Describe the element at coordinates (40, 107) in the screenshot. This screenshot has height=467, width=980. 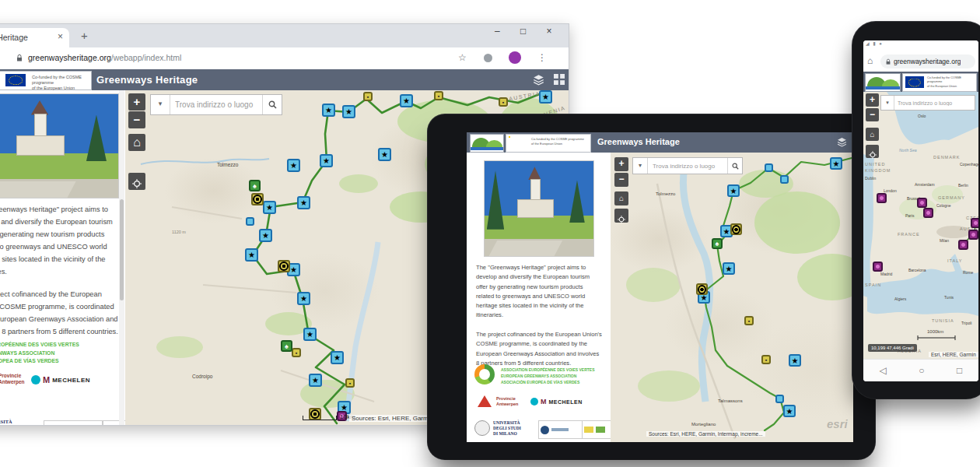
I see `photo-church-roof` at that location.